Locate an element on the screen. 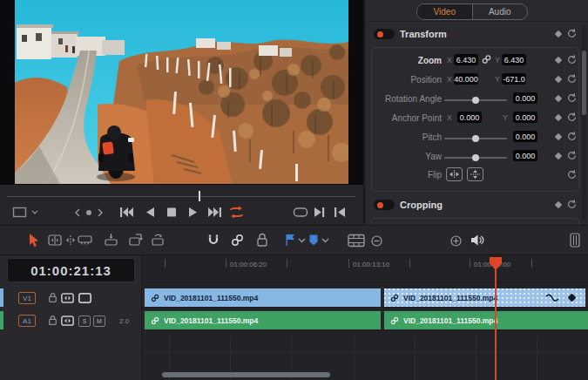  zoom-y-axis: Y is located at coordinates (497, 60).